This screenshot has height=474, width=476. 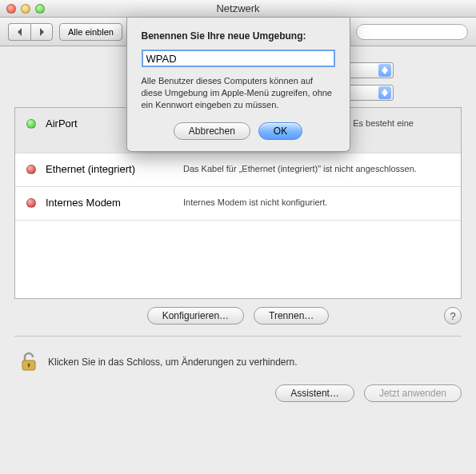 What do you see at coordinates (212, 131) in the screenshot?
I see `cancel-button: Abbrechen` at bounding box center [212, 131].